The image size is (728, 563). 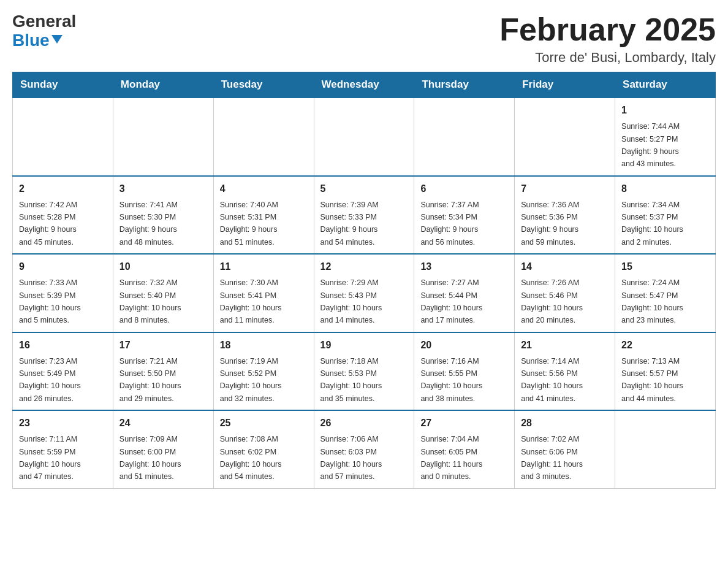 I want to click on day-cell: 26Sunrise: 7:06 AM Sunset: 6:03 PM Dayli…, so click(x=364, y=449).